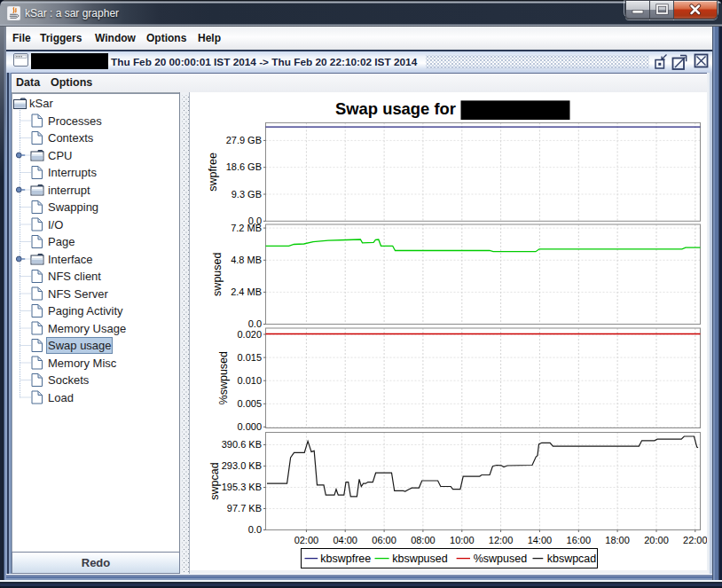 The image size is (722, 588). I want to click on svg-text: kSar, so click(41, 103).